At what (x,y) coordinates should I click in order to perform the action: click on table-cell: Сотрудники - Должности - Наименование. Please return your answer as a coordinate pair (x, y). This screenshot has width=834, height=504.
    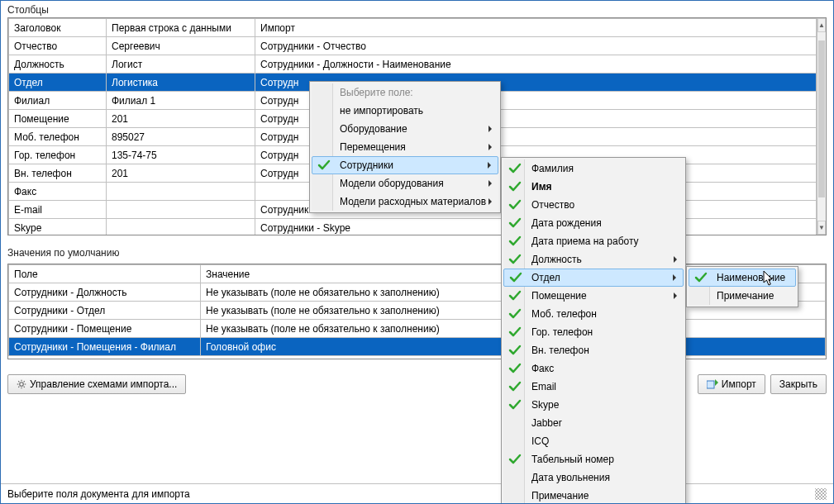
    Looking at the image, I should click on (536, 64).